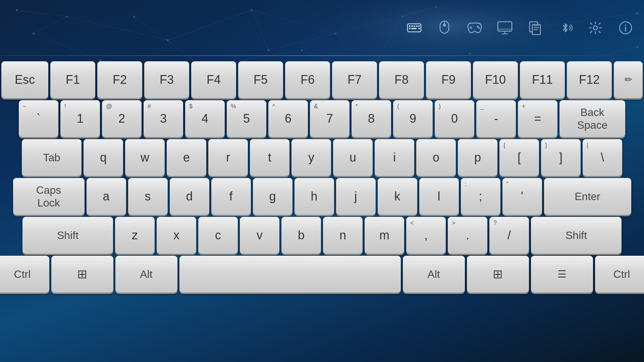  Describe the element at coordinates (587, 196) in the screenshot. I see `key-enter-label: Enter` at that location.